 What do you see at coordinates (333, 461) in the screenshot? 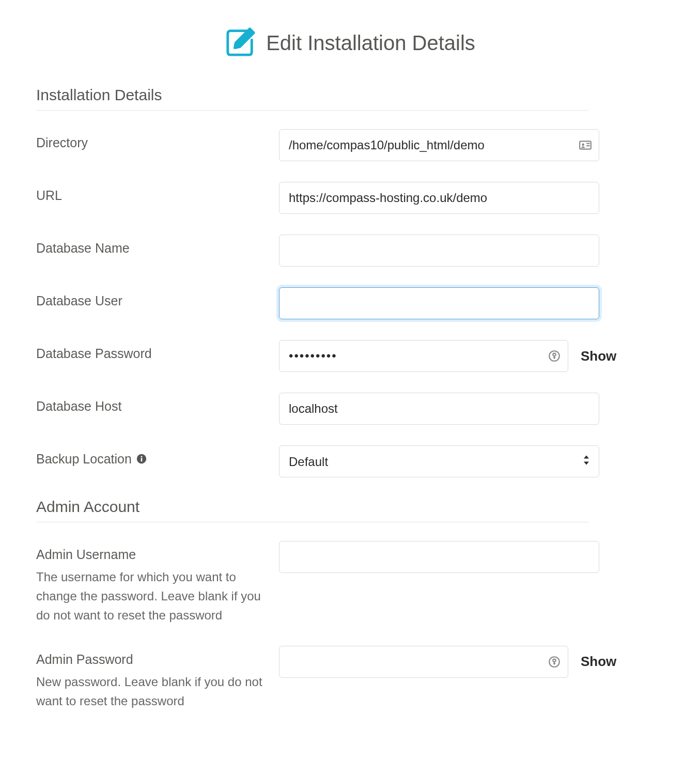
I see `row-backup: Backup Location Default` at bounding box center [333, 461].